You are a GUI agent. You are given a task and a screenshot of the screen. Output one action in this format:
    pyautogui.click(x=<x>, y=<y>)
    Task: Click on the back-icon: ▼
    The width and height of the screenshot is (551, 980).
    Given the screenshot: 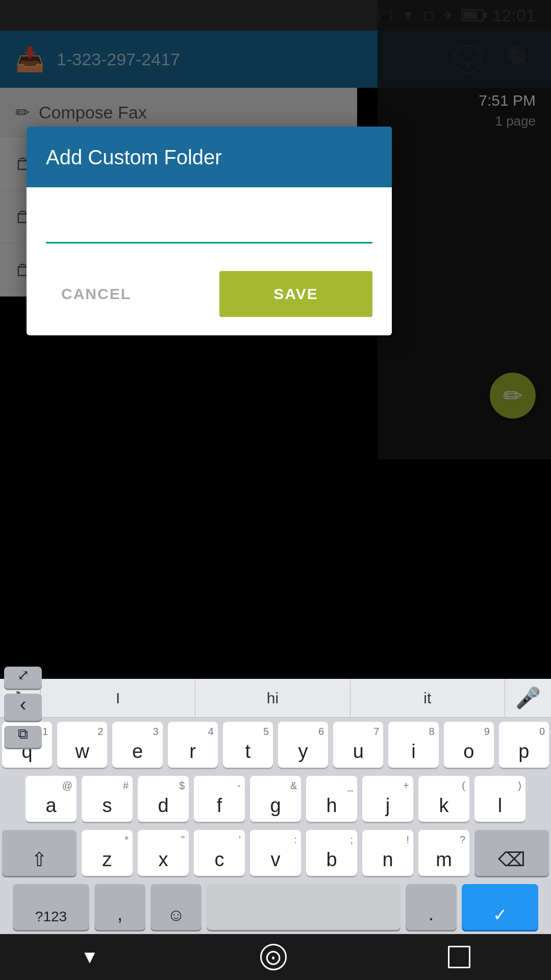 What is the action you would take?
    pyautogui.click(x=90, y=957)
    